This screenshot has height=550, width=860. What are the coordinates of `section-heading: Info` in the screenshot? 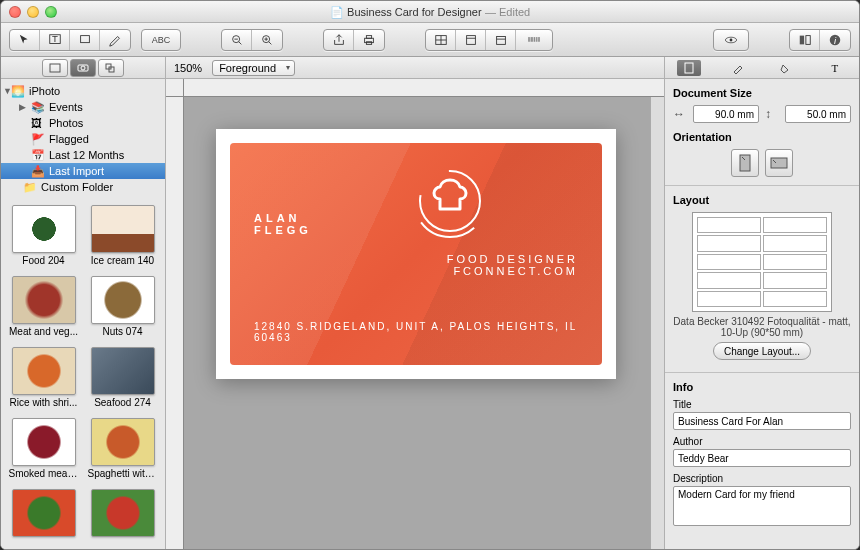 It's located at (762, 387).